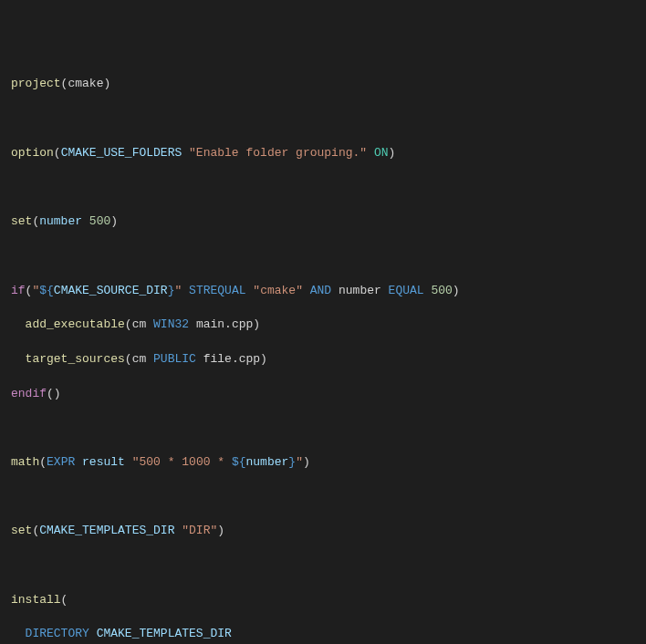 The height and width of the screenshot is (644, 646). I want to click on code-line: endif(), so click(323, 394).